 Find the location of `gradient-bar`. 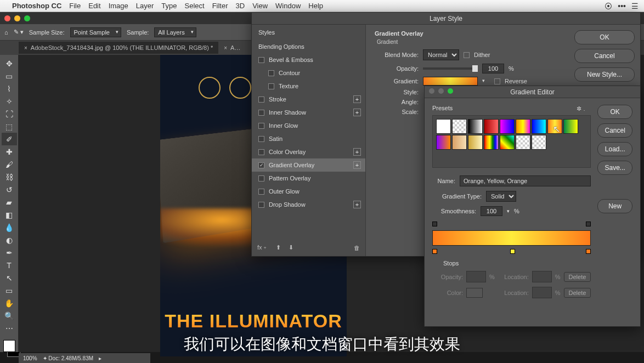

gradient-bar is located at coordinates (511, 238).